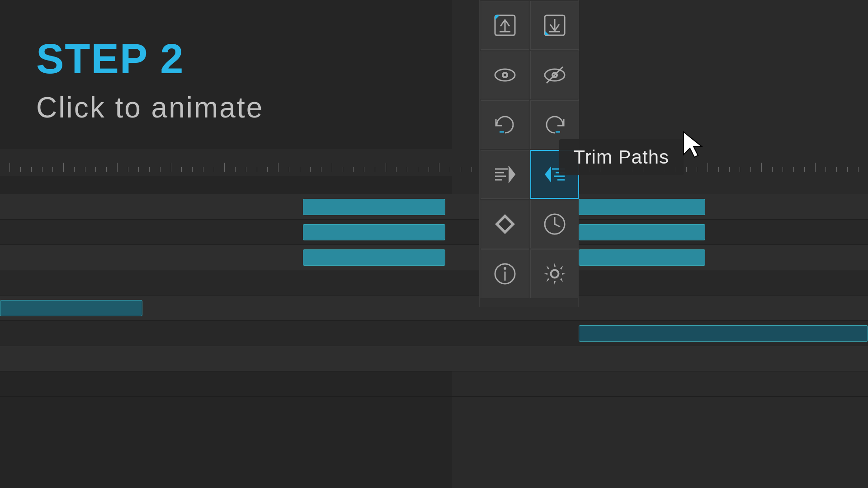 This screenshot has height=488, width=868. Describe the element at coordinates (555, 75) in the screenshot. I see `eye-closed-button` at that location.